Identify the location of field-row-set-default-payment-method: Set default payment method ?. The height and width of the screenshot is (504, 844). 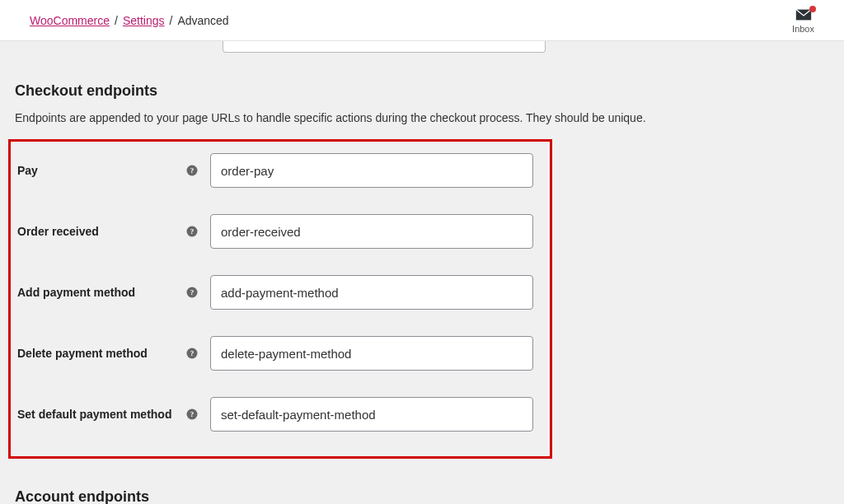
(276, 414).